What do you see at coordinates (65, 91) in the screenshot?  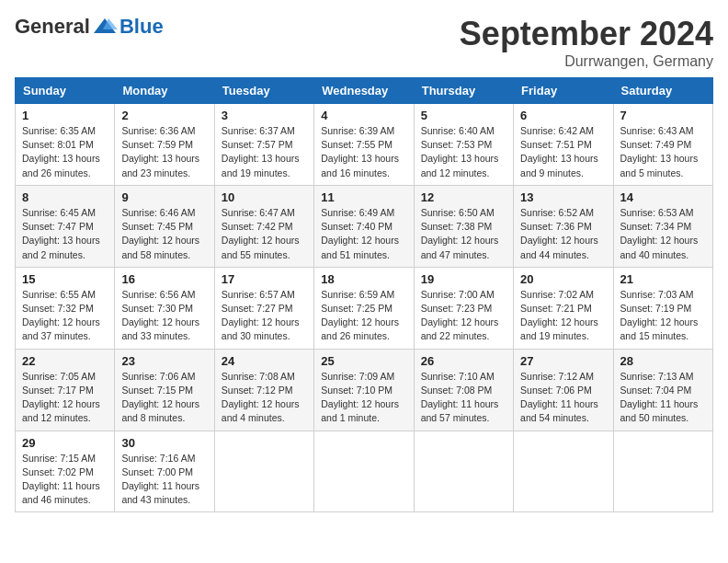 I see `header-sunday: Sunday` at bounding box center [65, 91].